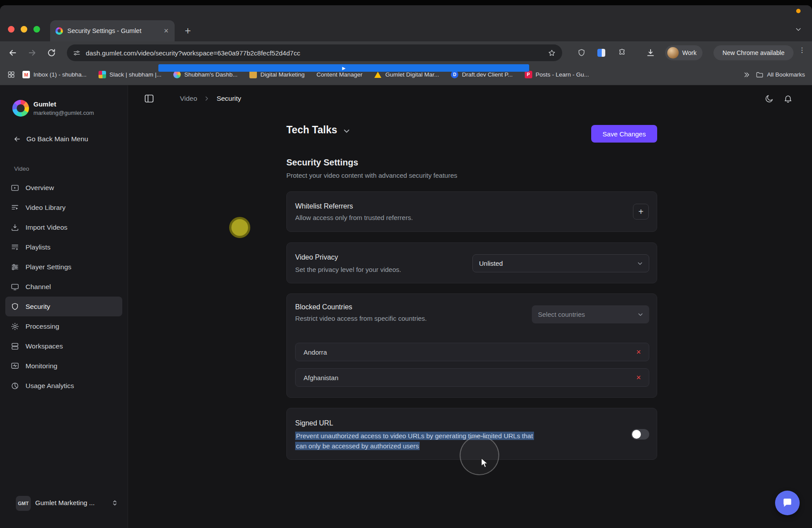 The image size is (812, 528). Describe the element at coordinates (357, 446) in the screenshot. I see `signed-url-description-line2: can only be accessed by authorized users` at that location.